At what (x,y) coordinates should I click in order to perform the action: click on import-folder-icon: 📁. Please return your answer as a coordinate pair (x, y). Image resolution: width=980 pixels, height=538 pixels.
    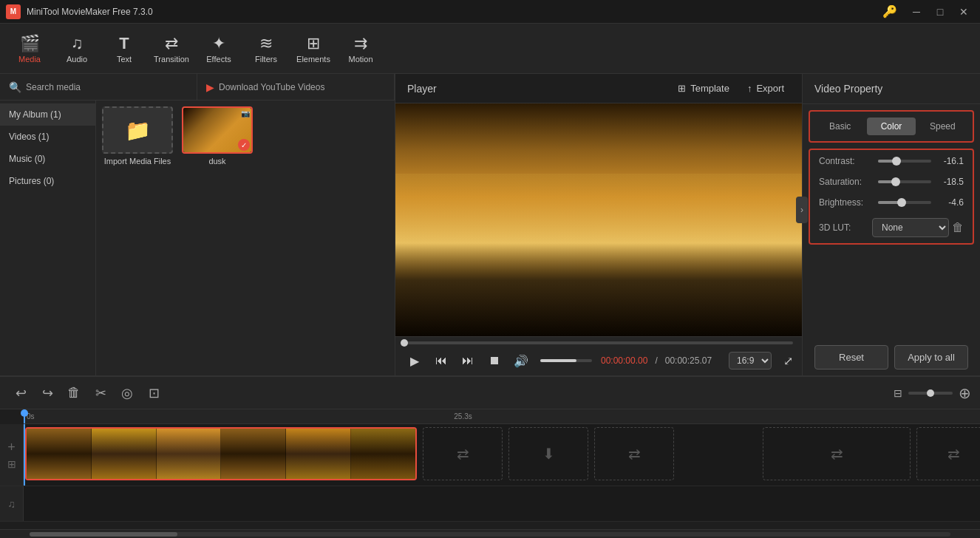
    Looking at the image, I should click on (137, 130).